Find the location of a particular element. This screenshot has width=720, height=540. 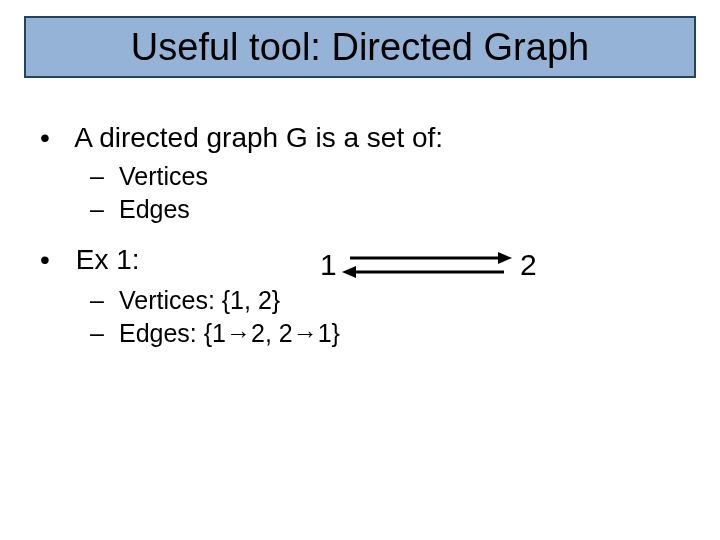

bullet-definition-text: A directed graph G is a set of: is located at coordinates (258, 138).